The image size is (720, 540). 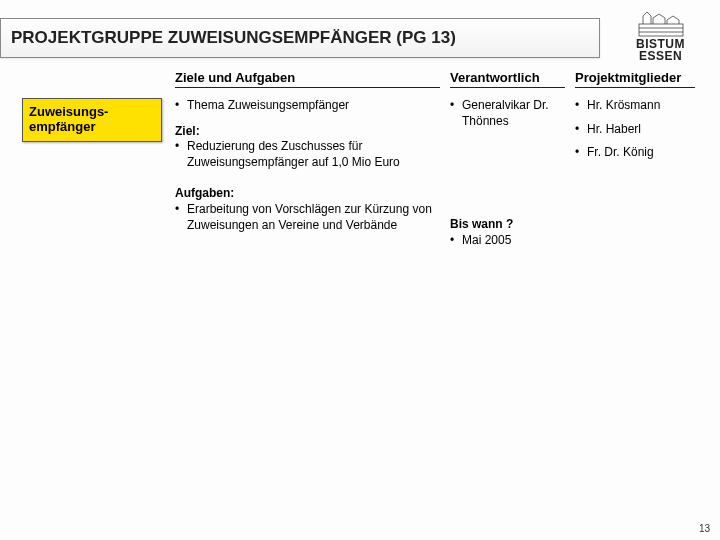 What do you see at coordinates (308, 132) in the screenshot?
I see `ziel-label: Ziel:` at bounding box center [308, 132].